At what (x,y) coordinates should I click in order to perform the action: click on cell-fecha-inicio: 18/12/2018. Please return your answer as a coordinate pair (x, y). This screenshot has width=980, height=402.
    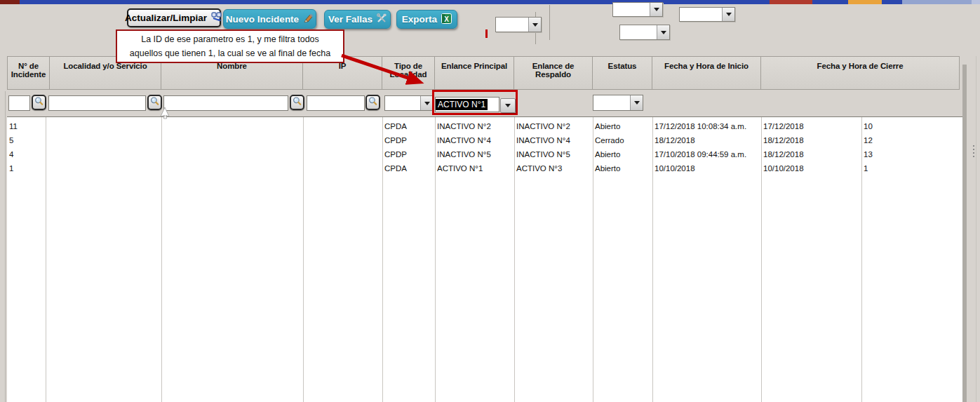
    Looking at the image, I should click on (707, 140).